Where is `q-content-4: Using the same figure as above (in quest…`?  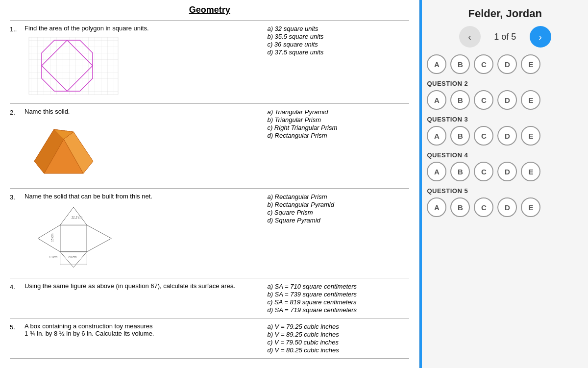
q-content-4: Using the same figure as above (in quest… is located at coordinates (143, 298).